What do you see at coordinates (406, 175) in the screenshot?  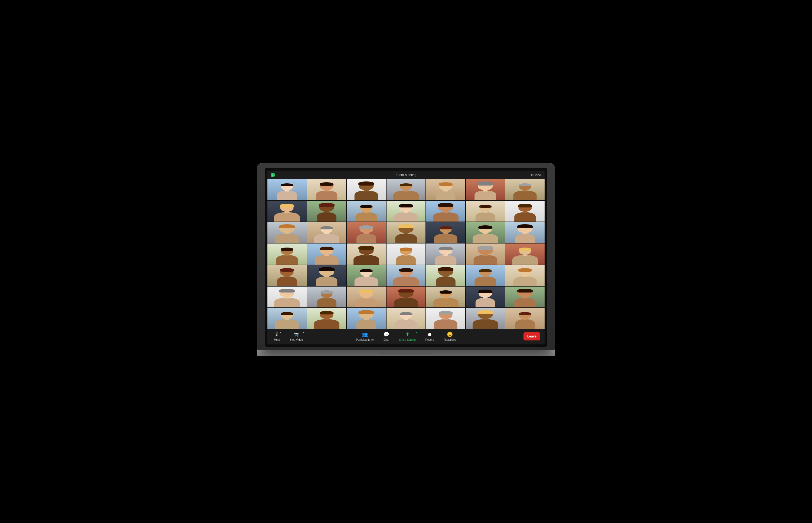 I see `title-bar: ✓ Zoom Meeting ⊞ View` at bounding box center [406, 175].